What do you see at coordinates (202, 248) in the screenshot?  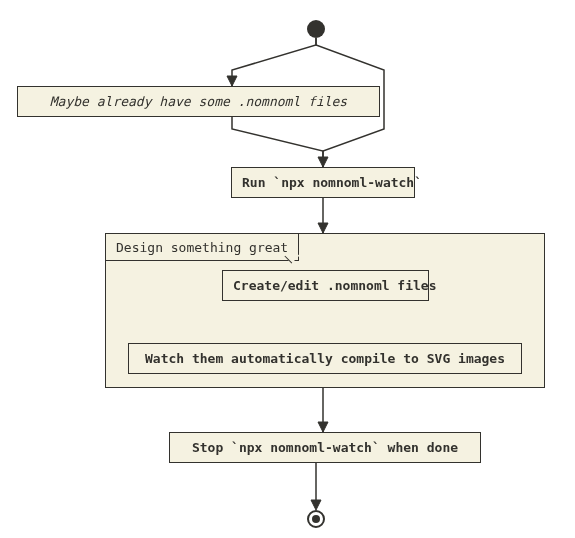 I see `design-frame-title: Design something great` at bounding box center [202, 248].